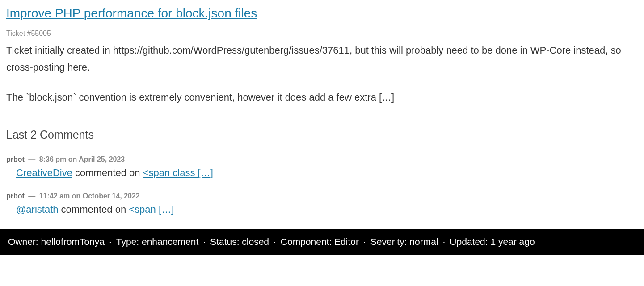 The height and width of the screenshot is (286, 644). What do you see at coordinates (37, 209) in the screenshot?
I see `comment-user-link: @aristath` at bounding box center [37, 209].